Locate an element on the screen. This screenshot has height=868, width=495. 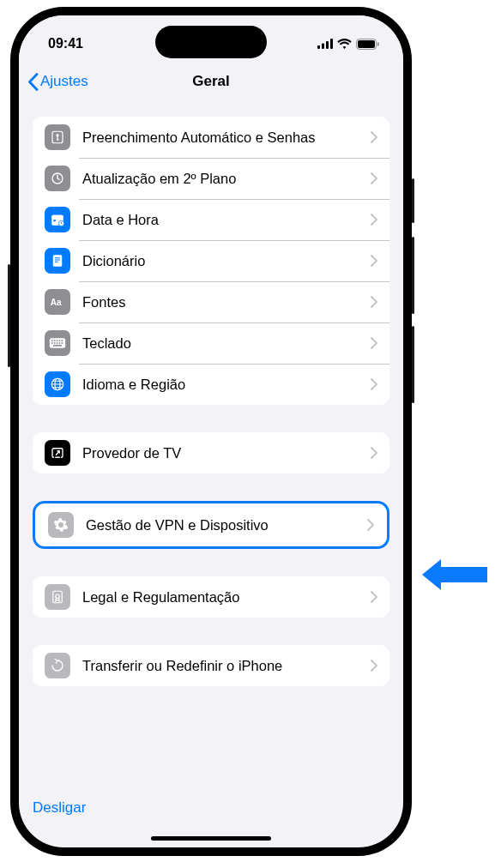
globe-icon is located at coordinates (57, 384).